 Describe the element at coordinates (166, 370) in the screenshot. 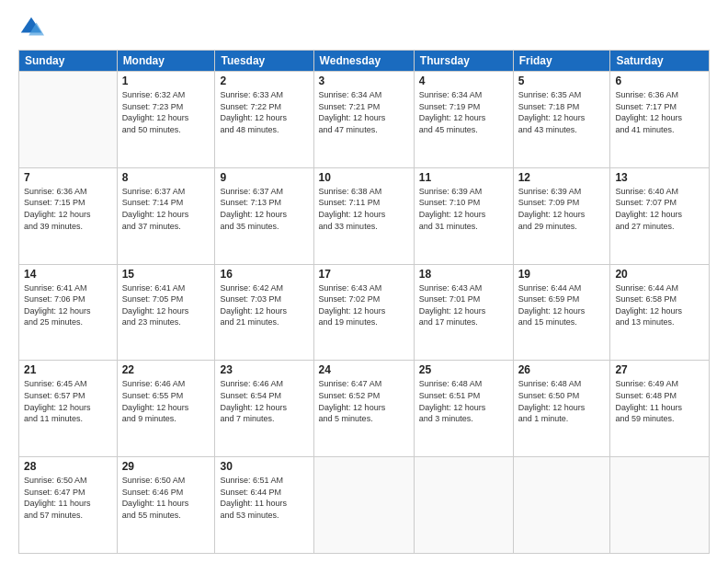

I see `day-number: 22` at that location.